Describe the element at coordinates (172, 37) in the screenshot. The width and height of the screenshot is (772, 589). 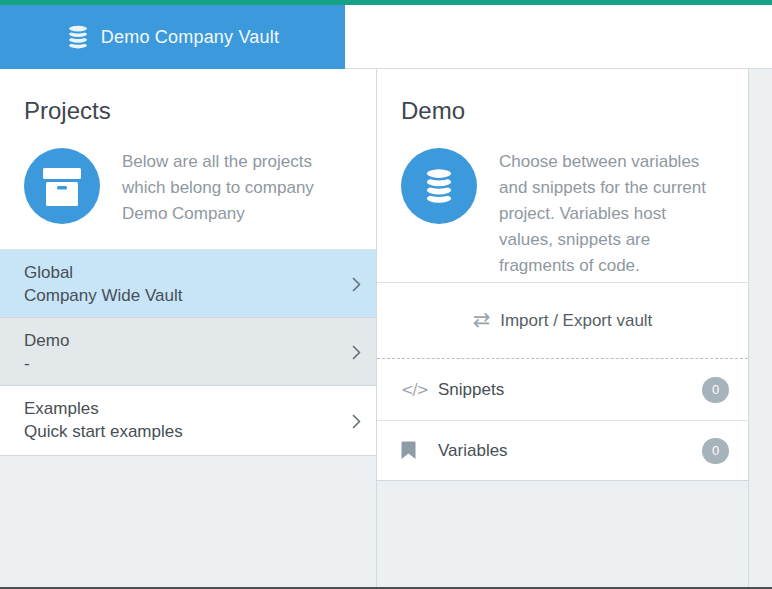
I see `vault-tab: Demo Company Vault` at that location.